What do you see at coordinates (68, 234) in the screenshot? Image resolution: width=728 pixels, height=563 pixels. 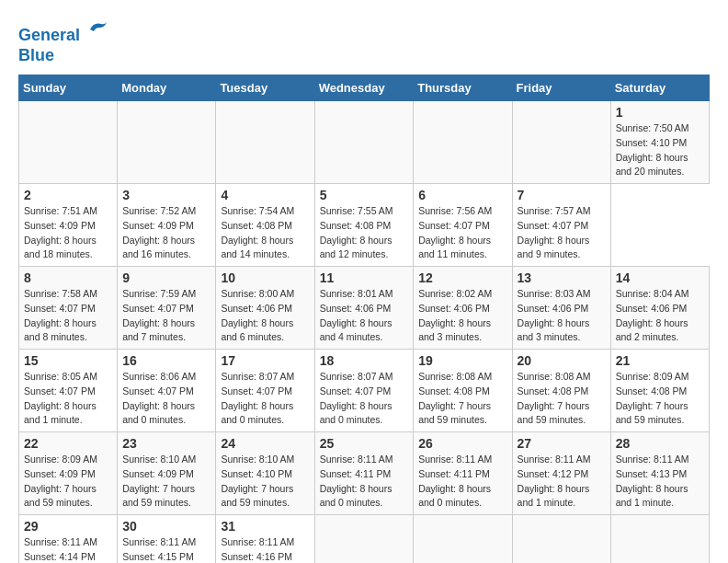 I see `day-info: Sunrise: 7:51 AMSunset: 4:09 PMDaylight:…` at bounding box center [68, 234].